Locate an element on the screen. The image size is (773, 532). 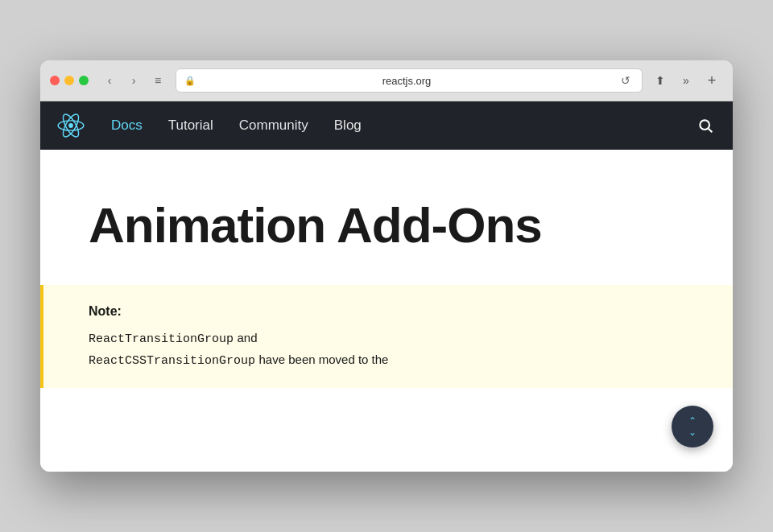
traffic-lights is located at coordinates (69, 80).